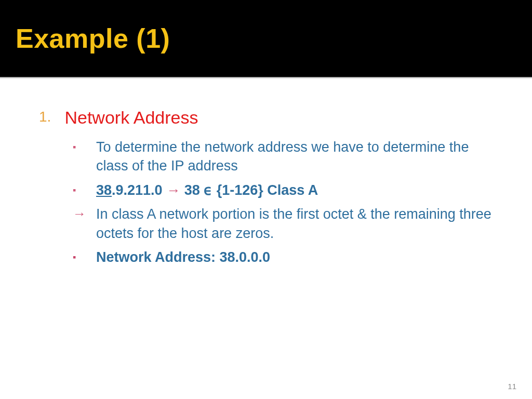  Describe the element at coordinates (270, 117) in the screenshot. I see `list-item-1: 1. Network Address` at that location.